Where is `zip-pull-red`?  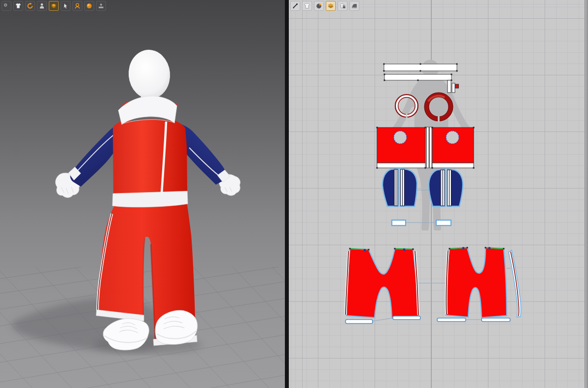
zip-pull-red is located at coordinates (457, 86).